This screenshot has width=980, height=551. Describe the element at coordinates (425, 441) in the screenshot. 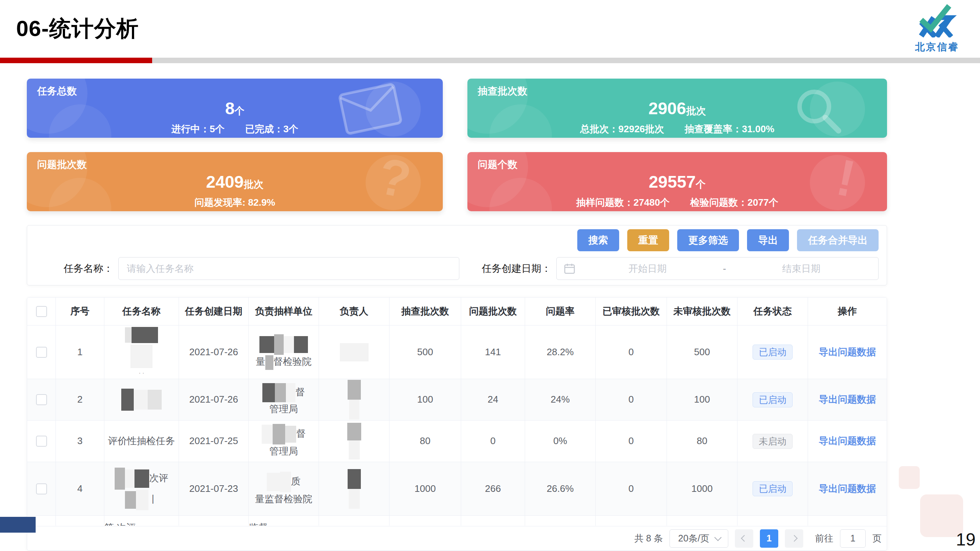

I see `cell-check: 80` at that location.